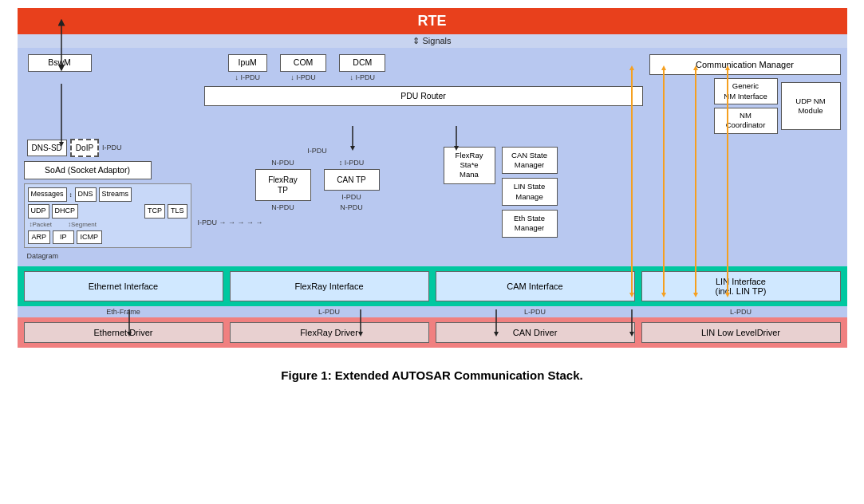 This screenshot has height=504, width=864. Describe the element at coordinates (469, 166) in the screenshot. I see `flexray-state-box: FlexRaySta*eMana` at that location.